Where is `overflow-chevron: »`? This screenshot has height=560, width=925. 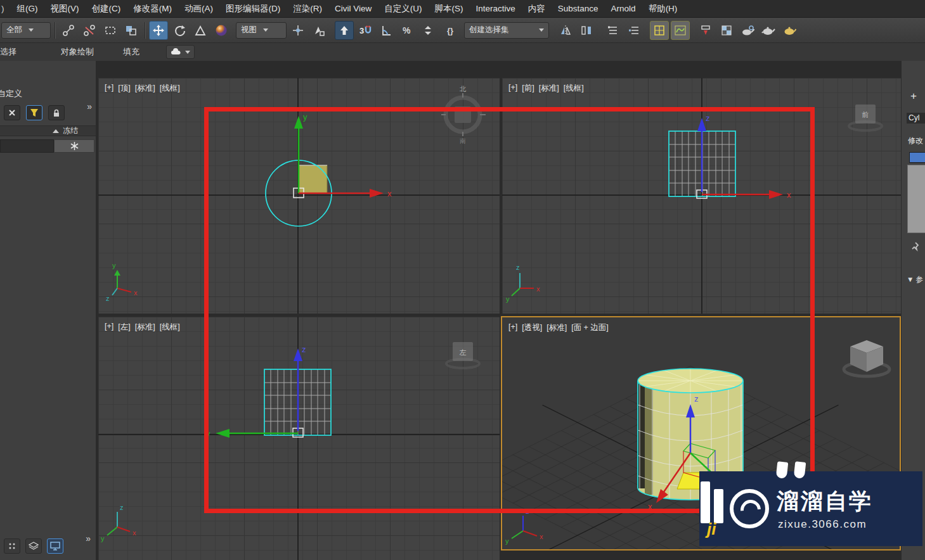 overflow-chevron: » is located at coordinates (89, 106).